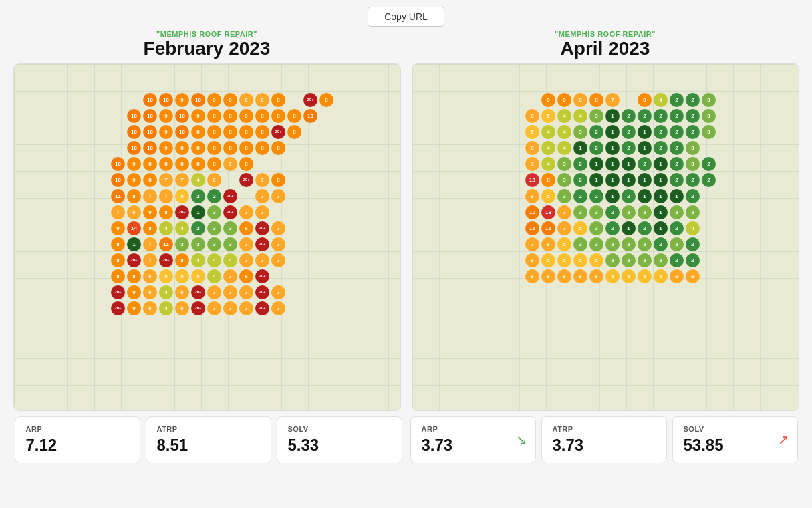  Describe the element at coordinates (521, 440) in the screenshot. I see `arp-arrow-down-icon: ↘` at that location.